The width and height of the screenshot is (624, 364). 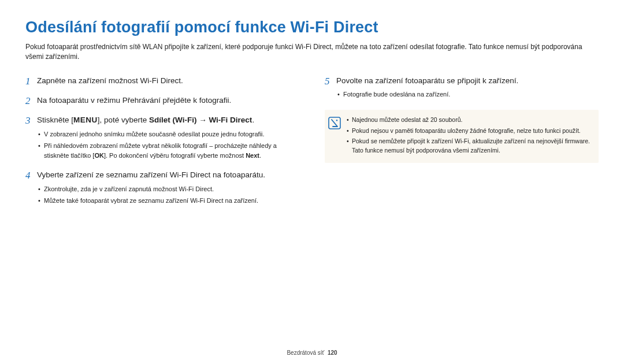 What do you see at coordinates (86, 120) in the screenshot?
I see `menu-button-glyph: MENU` at bounding box center [86, 120].